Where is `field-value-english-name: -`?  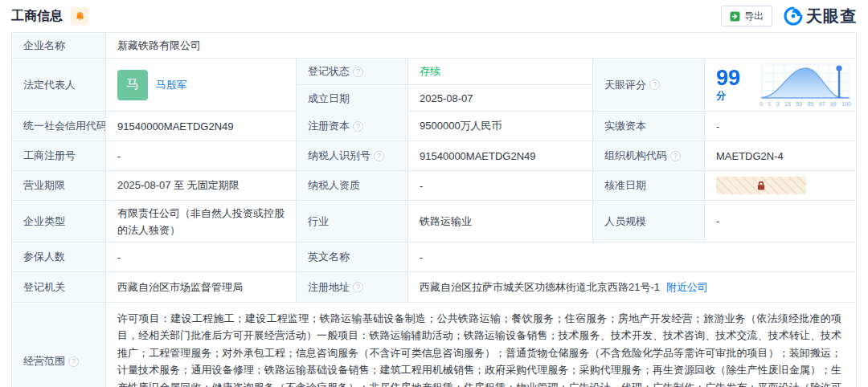
field-value-english-name: - is located at coordinates (632, 257).